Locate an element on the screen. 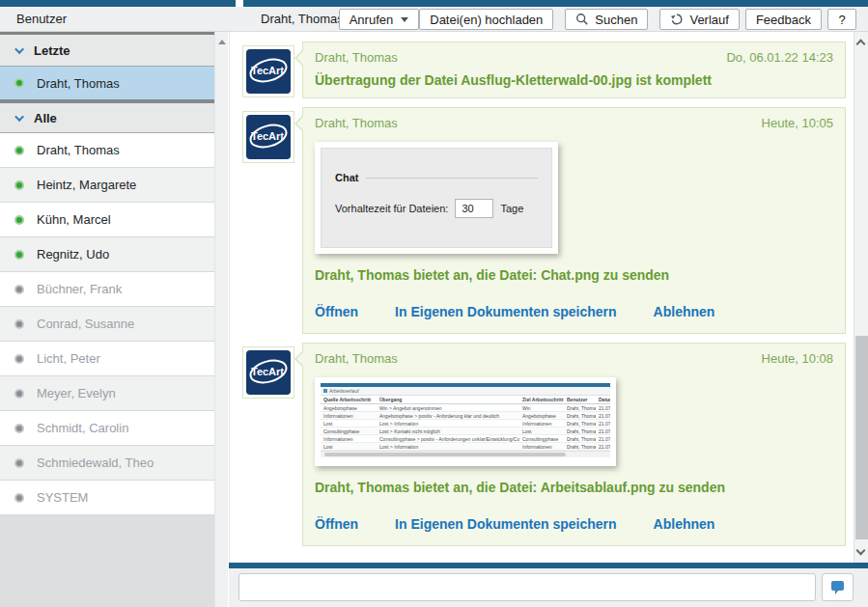 The height and width of the screenshot is (607, 868). scrollbar-thumb is located at coordinates (861, 438).